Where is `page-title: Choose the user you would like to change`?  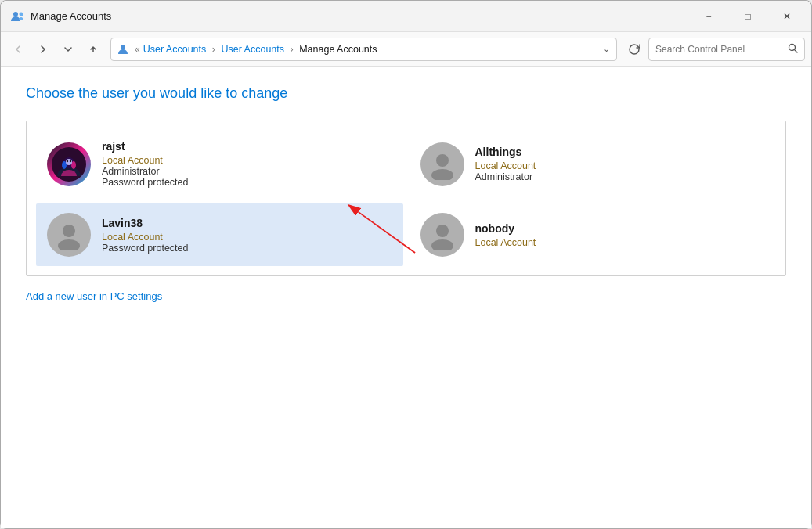 page-title: Choose the user you would like to change is located at coordinates (406, 94).